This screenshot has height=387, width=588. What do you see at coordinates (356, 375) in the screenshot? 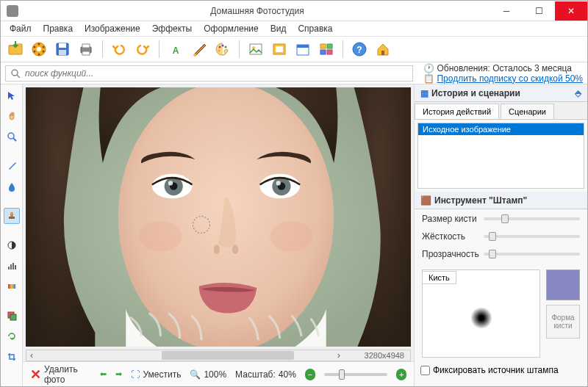
I see `zoom-slider` at bounding box center [356, 375].